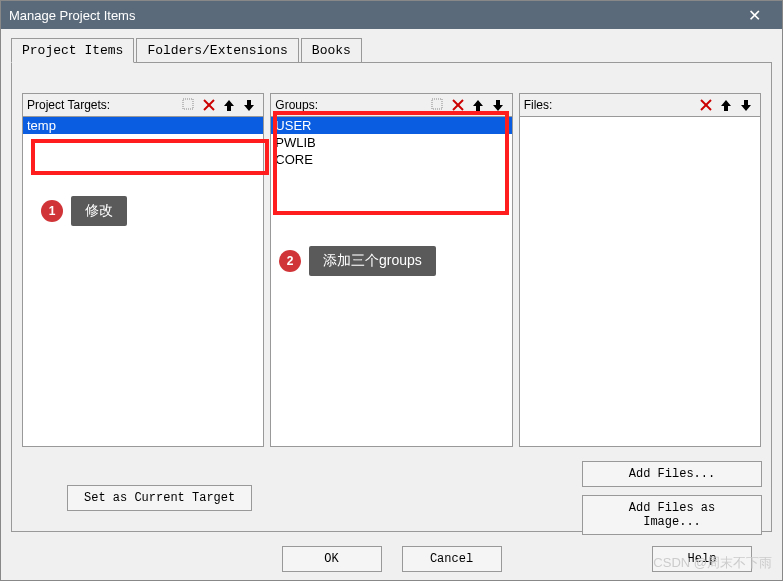 Image resolution: width=783 pixels, height=581 pixels. What do you see at coordinates (372, 261) in the screenshot?
I see `annotation-text-2: 添加三个groups` at bounding box center [372, 261].